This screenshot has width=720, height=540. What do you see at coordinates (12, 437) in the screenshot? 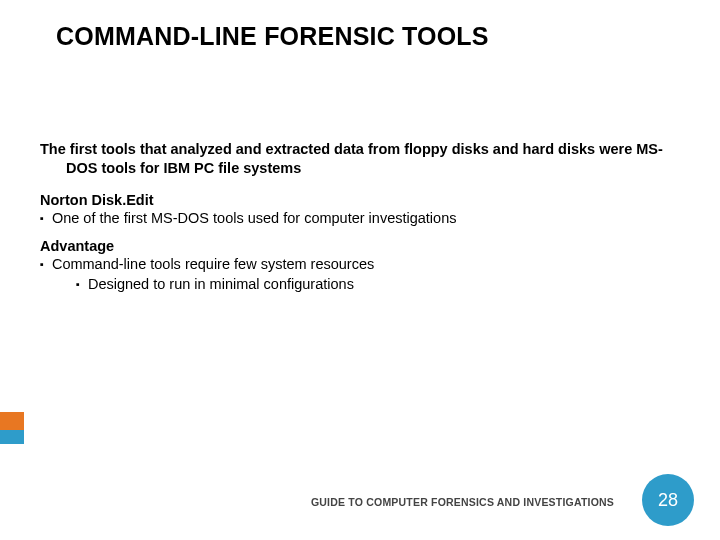
I see `accent-blue` at bounding box center [12, 437].